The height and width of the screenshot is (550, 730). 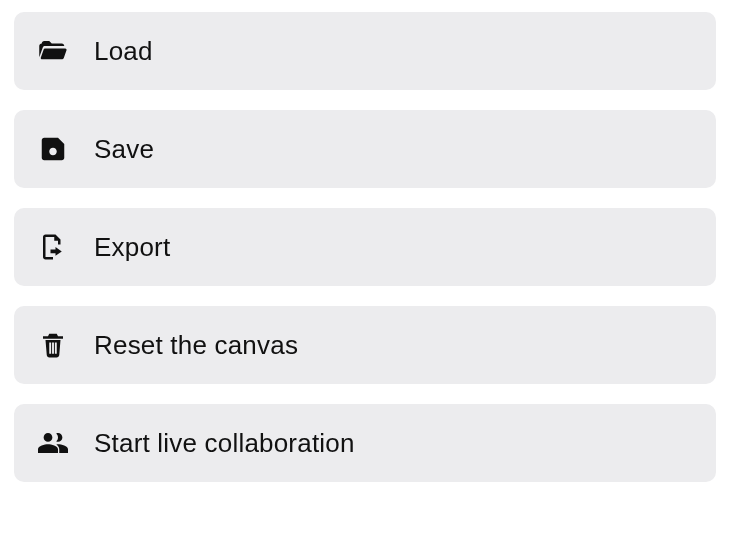 What do you see at coordinates (365, 443) in the screenshot?
I see `menu-item-collab: Start live collaboration` at bounding box center [365, 443].